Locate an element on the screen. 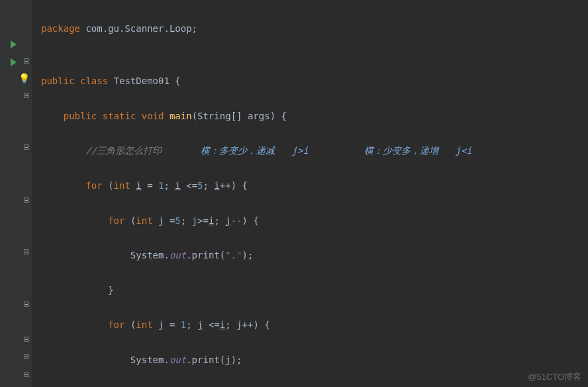 Image resolution: width=588 pixels, height=387 pixels. keyword: class is located at coordinates (94, 81).